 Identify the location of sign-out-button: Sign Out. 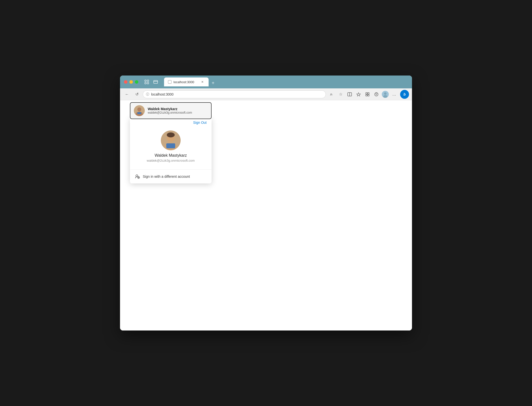
(200, 123).